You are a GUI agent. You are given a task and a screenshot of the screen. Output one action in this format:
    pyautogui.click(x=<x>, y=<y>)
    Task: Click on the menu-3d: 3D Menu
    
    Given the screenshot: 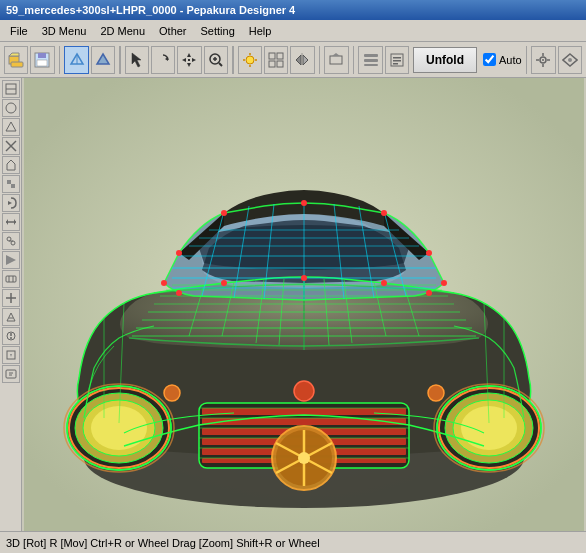 What is the action you would take?
    pyautogui.click(x=64, y=31)
    